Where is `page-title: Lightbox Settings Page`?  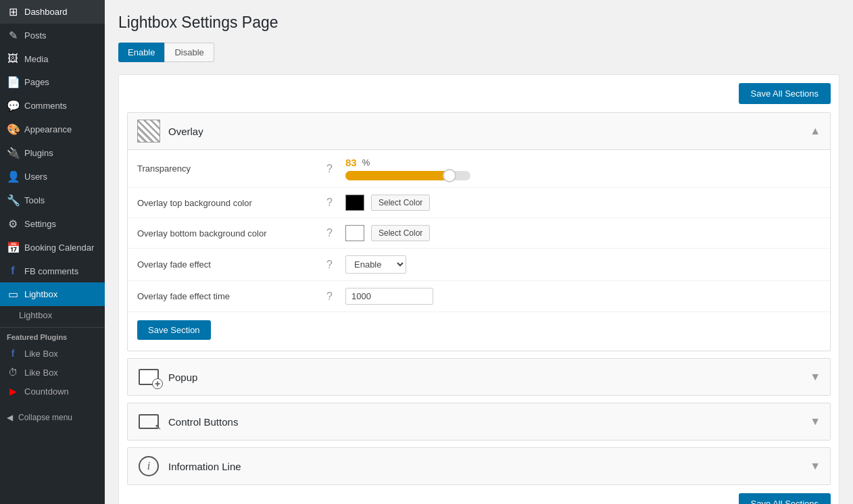 page-title: Lightbox Settings Page is located at coordinates (479, 23).